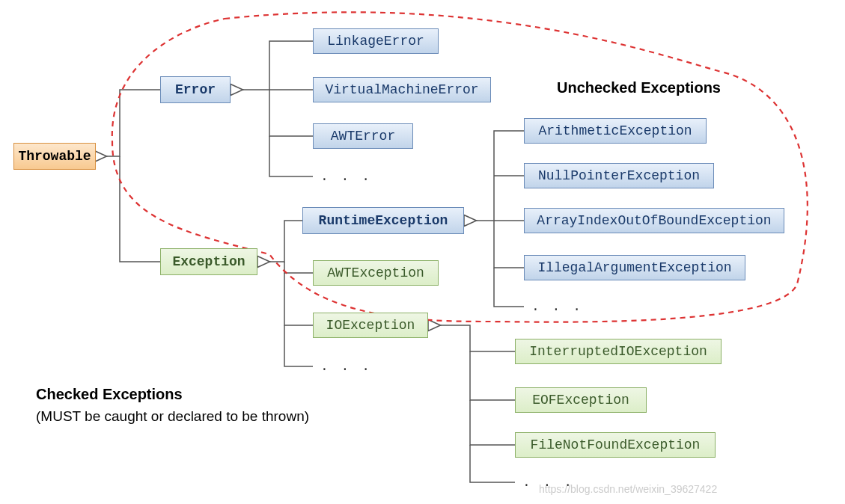 This screenshot has width=845, height=504. I want to click on node-eof-exception: EOFException, so click(581, 400).